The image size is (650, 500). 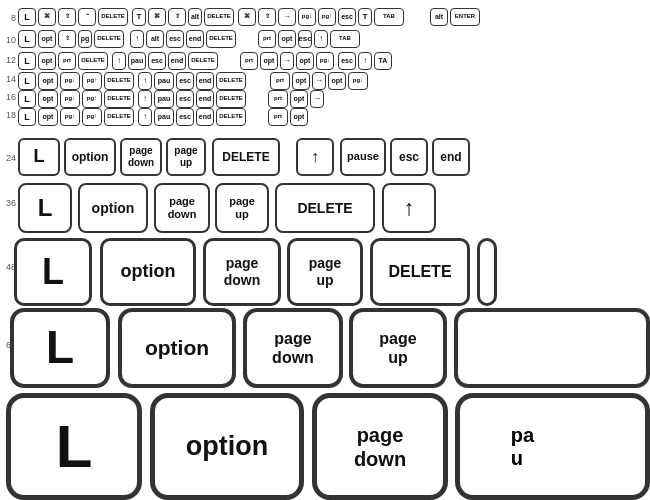 I want to click on key-shift2-row8: ⇧, so click(x=177, y=17).